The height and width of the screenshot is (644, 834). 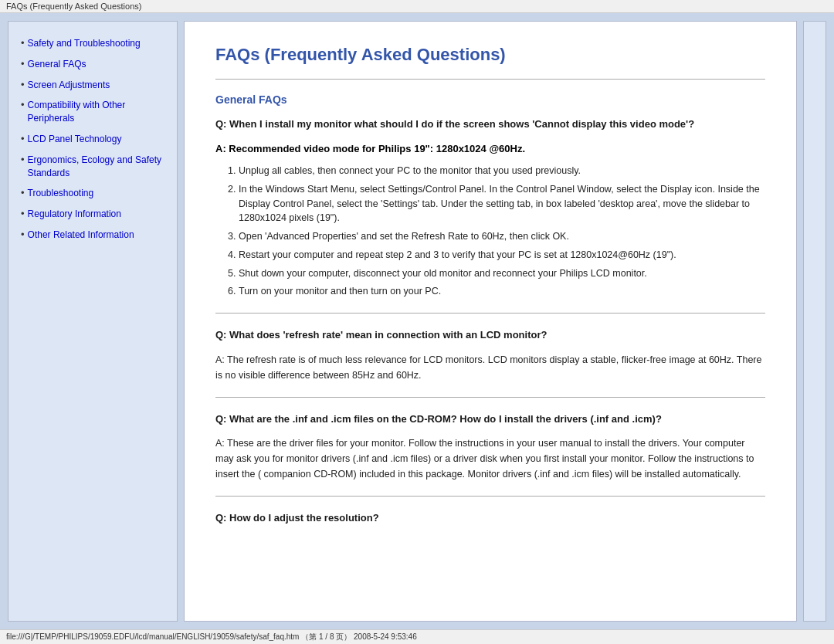 What do you see at coordinates (488, 368) in the screenshot?
I see `answer-2-content: A: The refresh rate is of much less rele…` at bounding box center [488, 368].